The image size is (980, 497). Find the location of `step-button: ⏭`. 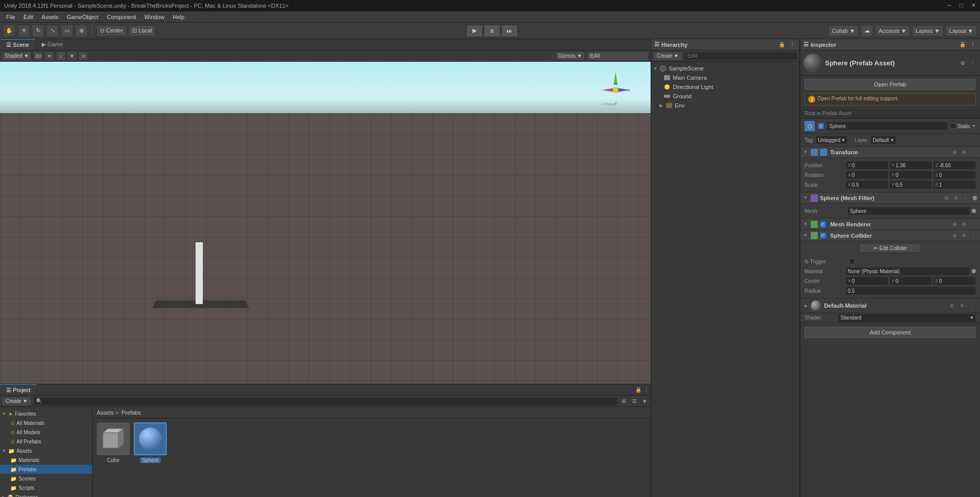

step-button: ⏭ is located at coordinates (510, 31).